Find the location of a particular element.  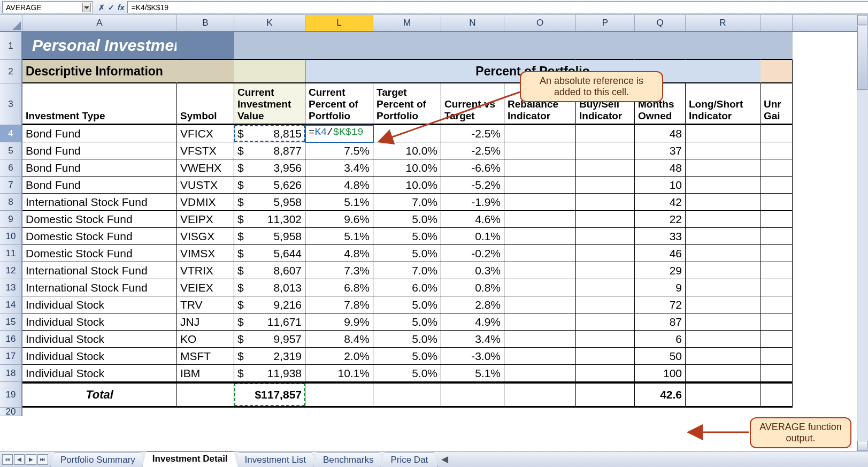

cell-M7: 10.0% is located at coordinates (408, 185).